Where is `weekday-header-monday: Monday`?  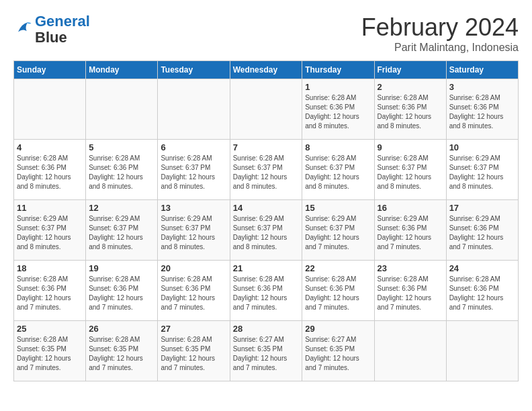
weekday-header-monday: Monday is located at coordinates (122, 70).